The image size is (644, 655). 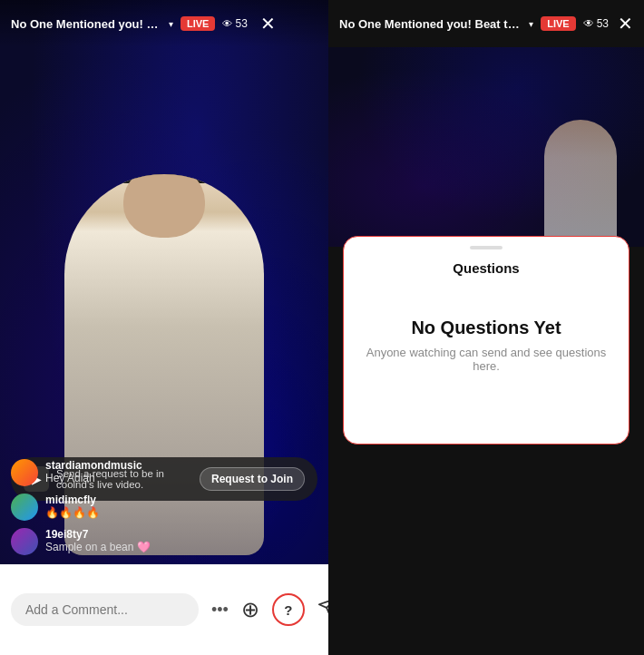 What do you see at coordinates (164, 24) in the screenshot?
I see `left-top-bar: No One Mentioned you! Beat talk Beat... …` at bounding box center [164, 24].